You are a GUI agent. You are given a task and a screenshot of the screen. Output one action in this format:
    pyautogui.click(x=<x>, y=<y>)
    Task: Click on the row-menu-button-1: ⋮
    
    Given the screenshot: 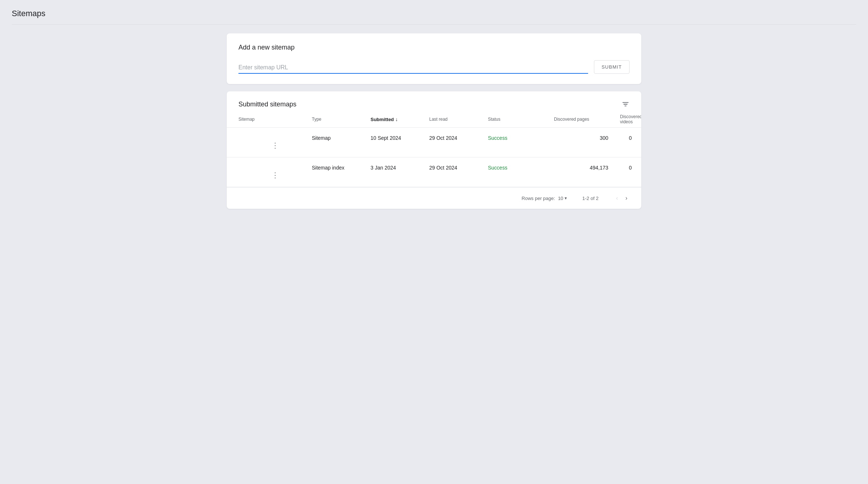 What is the action you would take?
    pyautogui.click(x=275, y=145)
    